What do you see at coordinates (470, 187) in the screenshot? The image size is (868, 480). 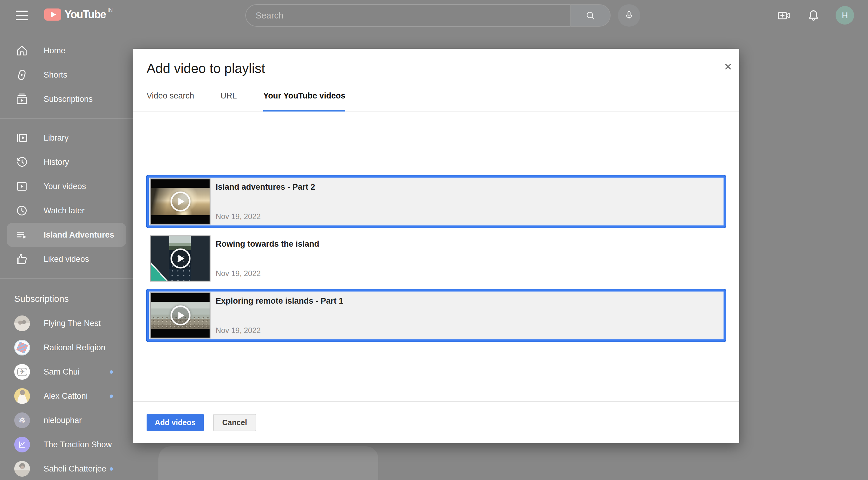 I see `video-title: Island adventures - Part 2` at bounding box center [470, 187].